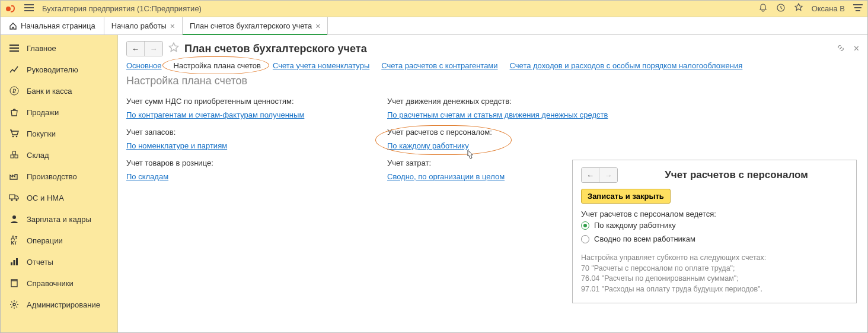 This screenshot has width=868, height=333. Describe the element at coordinates (14, 134) in the screenshot. I see `cart-icon` at that location.